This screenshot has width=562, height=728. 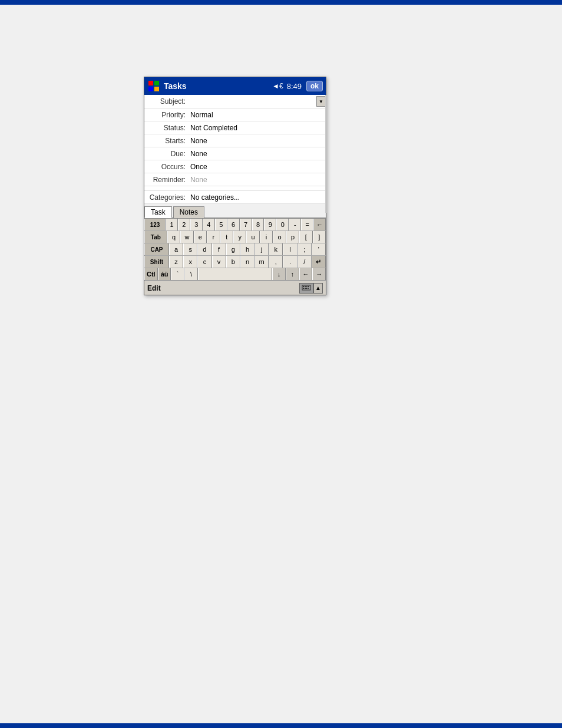 I want to click on scroll-up-button: ▲, so click(x=318, y=288).